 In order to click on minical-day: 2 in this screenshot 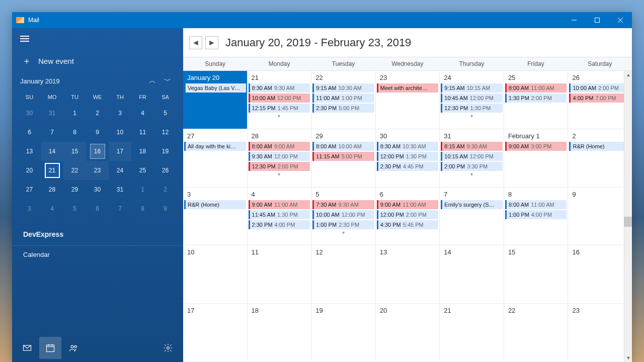, I will do `click(165, 190)`.